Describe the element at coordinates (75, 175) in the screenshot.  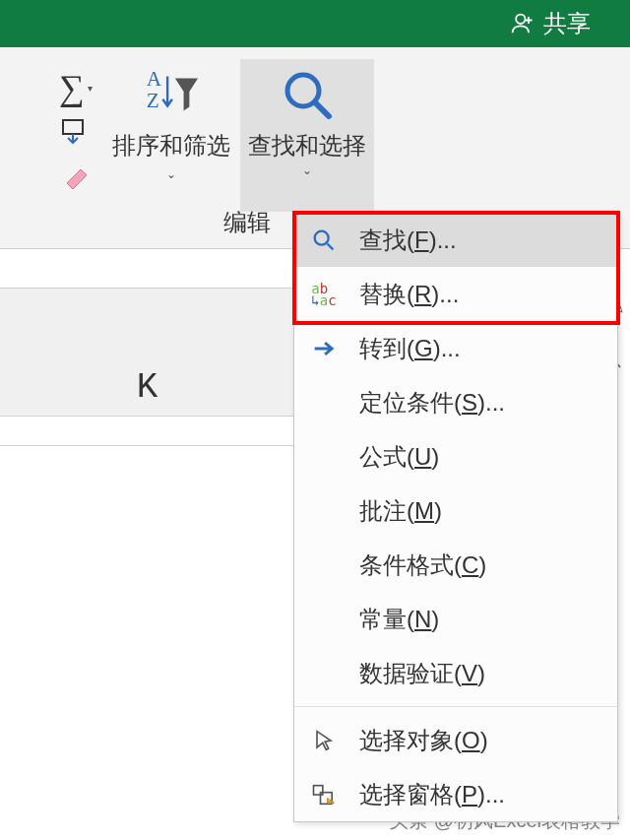
I see `eraser-icon` at that location.